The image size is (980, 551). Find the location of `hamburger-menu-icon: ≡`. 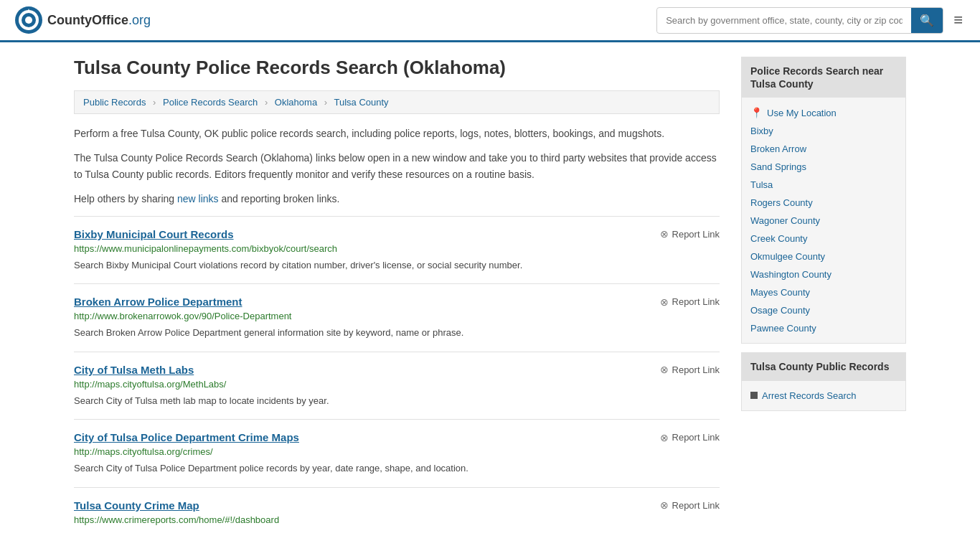

hamburger-menu-icon: ≡ is located at coordinates (958, 20).